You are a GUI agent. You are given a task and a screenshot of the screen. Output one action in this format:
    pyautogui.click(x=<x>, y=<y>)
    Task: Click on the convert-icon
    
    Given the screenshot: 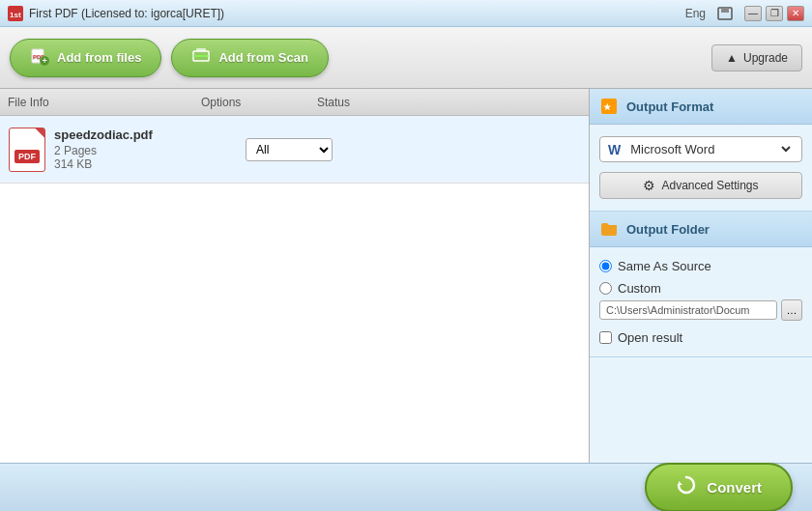 What is the action you would take?
    pyautogui.click(x=686, y=487)
    